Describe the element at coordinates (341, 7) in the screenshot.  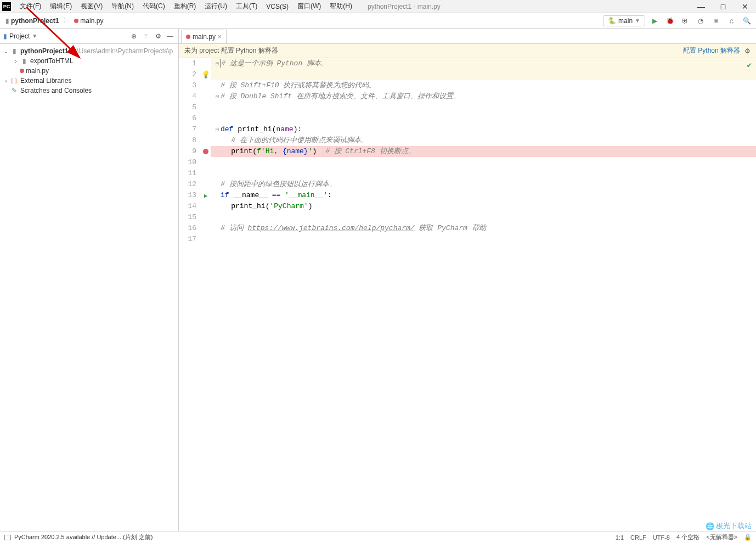
I see `menu-help: 帮助(H)` at that location.